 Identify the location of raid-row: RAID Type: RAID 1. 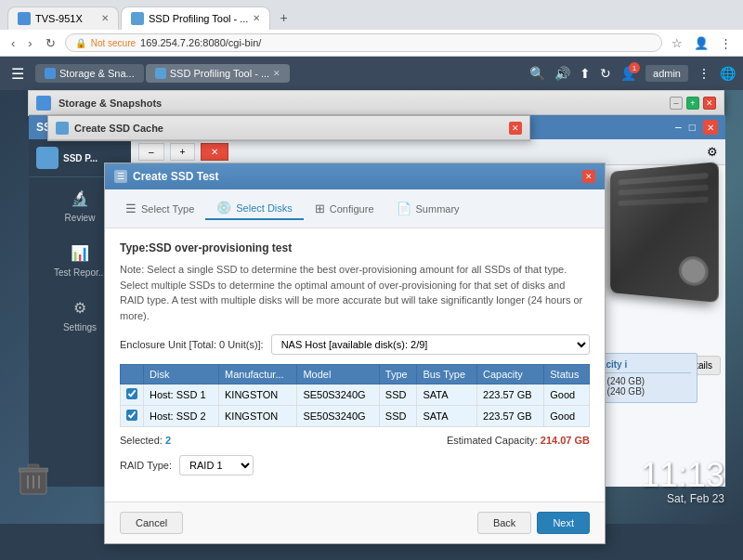
(355, 465).